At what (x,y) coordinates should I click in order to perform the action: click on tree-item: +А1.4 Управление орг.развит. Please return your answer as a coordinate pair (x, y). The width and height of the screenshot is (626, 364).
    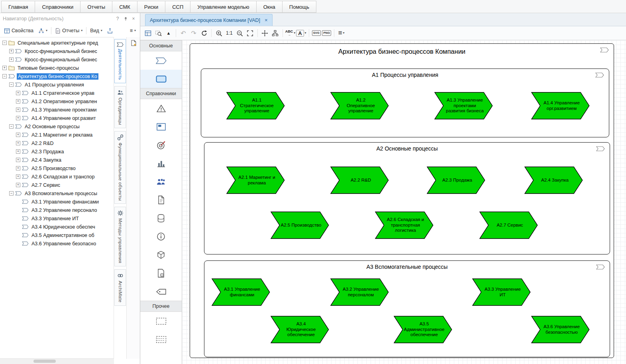
    Looking at the image, I should click on (57, 118).